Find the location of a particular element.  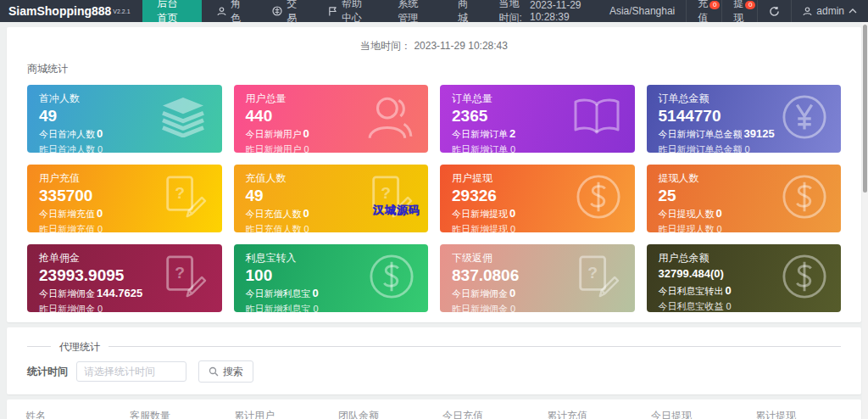

navbar-right: 当地时间: 2023-11-29 10:28:39 Asia/Shanghai … is located at coordinates (678, 11).